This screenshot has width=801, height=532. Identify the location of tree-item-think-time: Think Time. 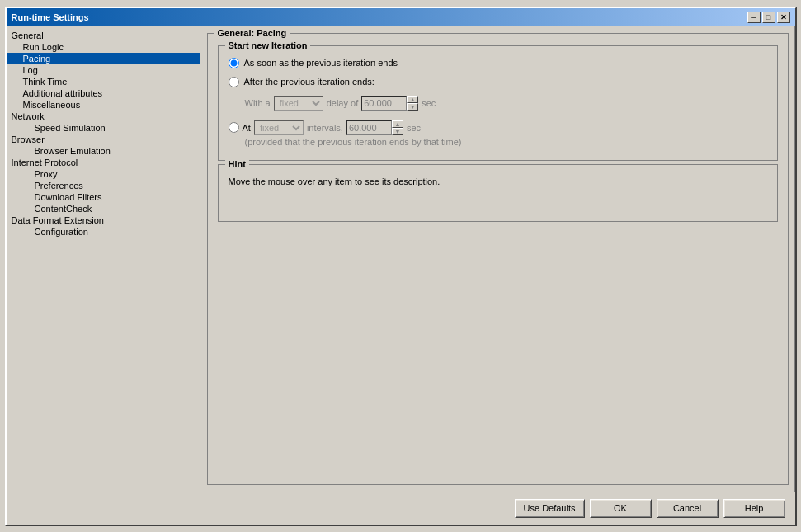
(103, 82).